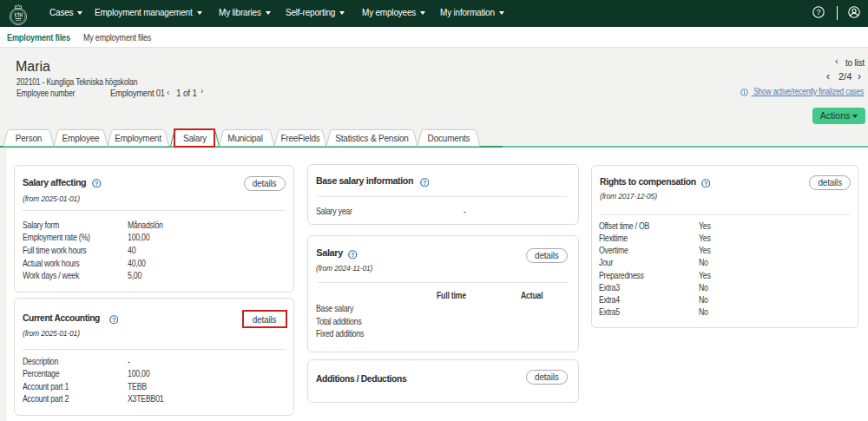 The image size is (868, 421). What do you see at coordinates (245, 139) in the screenshot?
I see `svg-text: Municipal` at bounding box center [245, 139].